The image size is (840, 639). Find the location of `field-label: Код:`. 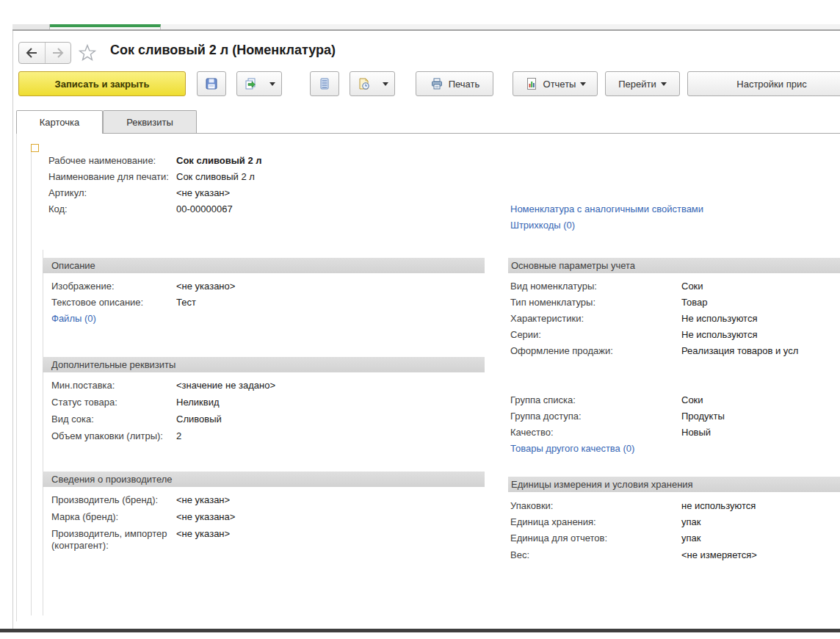

field-label: Код: is located at coordinates (58, 209).